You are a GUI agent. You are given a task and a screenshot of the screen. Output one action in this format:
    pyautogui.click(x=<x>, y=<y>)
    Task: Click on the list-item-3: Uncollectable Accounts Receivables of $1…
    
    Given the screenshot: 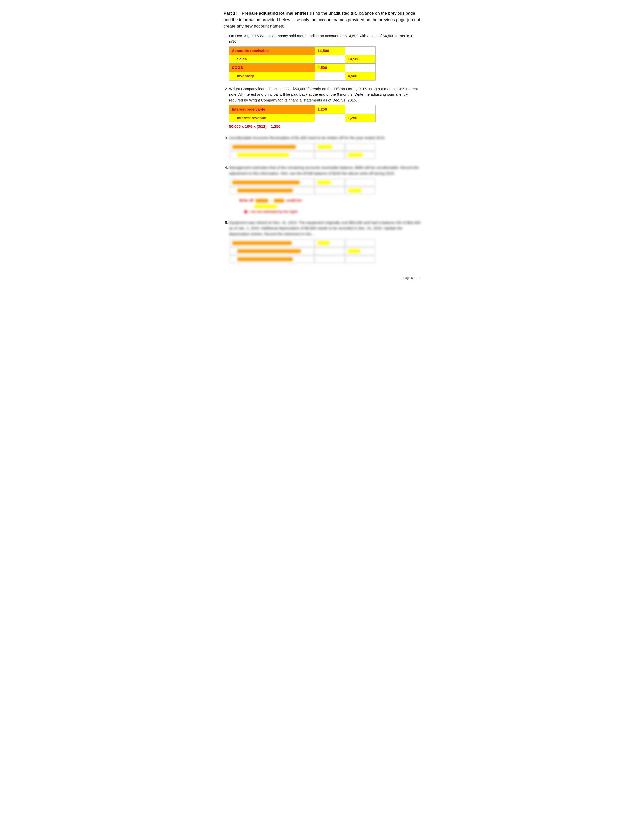 What is the action you would take?
    pyautogui.click(x=325, y=147)
    